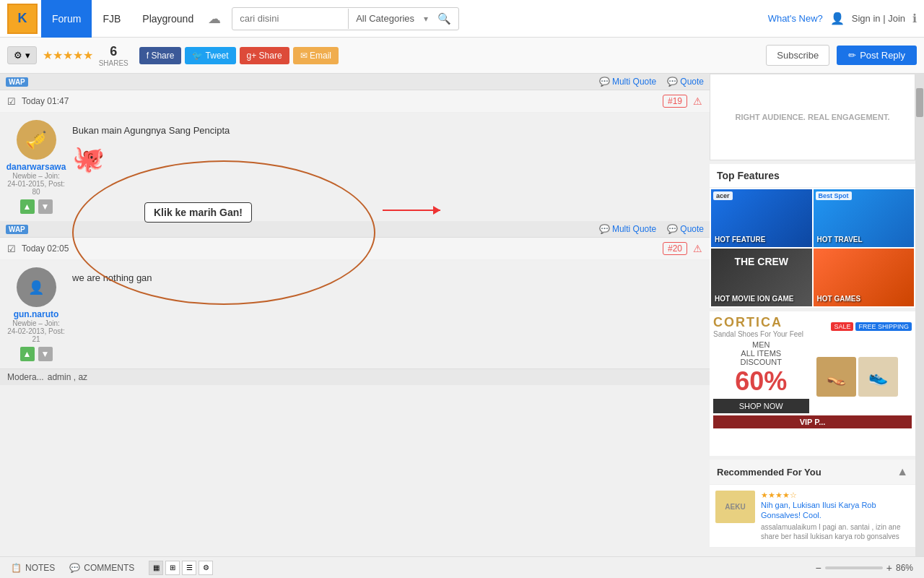 This screenshot has width=924, height=578. Describe the element at coordinates (68, 55) in the screenshot. I see `rating-stars: ★★★★★` at that location.